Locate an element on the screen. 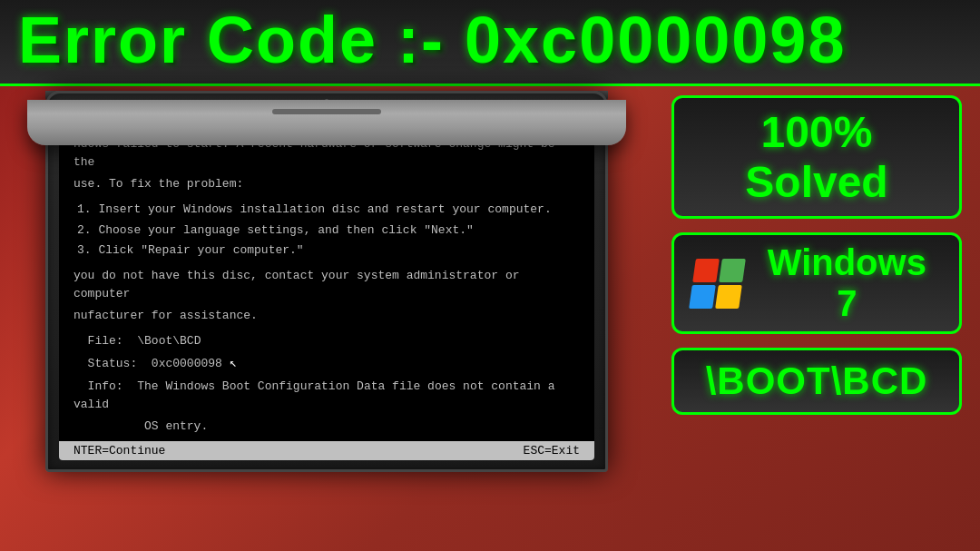  boot-info-section: File: \Boot\BCD Status: 0xc0000098 ↖ Inf… is located at coordinates (327, 384).